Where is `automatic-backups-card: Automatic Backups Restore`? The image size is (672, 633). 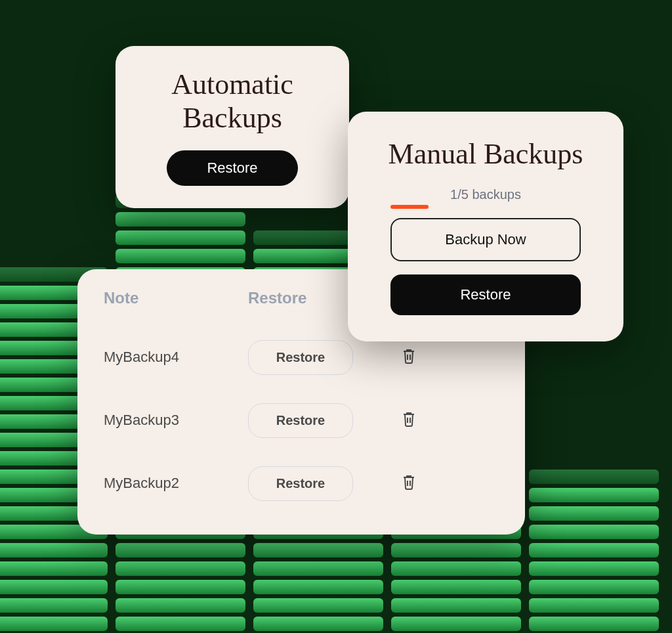 automatic-backups-card: Automatic Backups Restore is located at coordinates (232, 127).